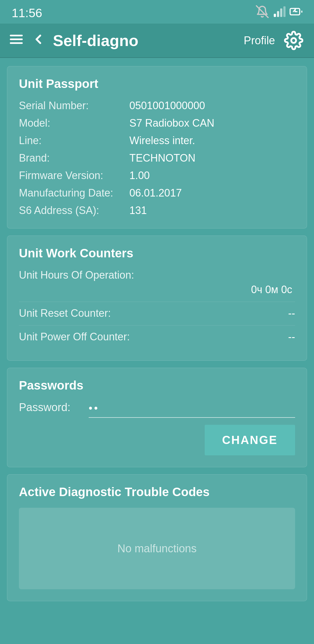  Describe the element at coordinates (157, 290) in the screenshot. I see `hours-operation-value: 0ч 0м 0с` at that location.